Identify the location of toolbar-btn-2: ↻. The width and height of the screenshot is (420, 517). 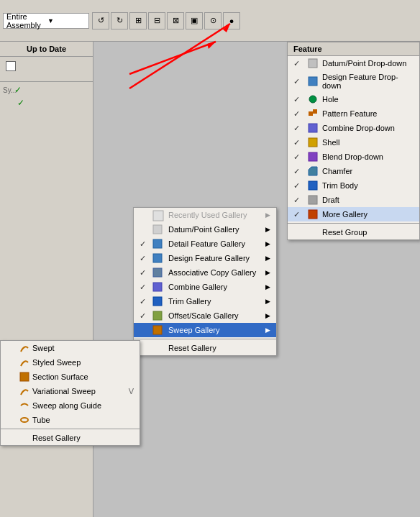
(119, 21).